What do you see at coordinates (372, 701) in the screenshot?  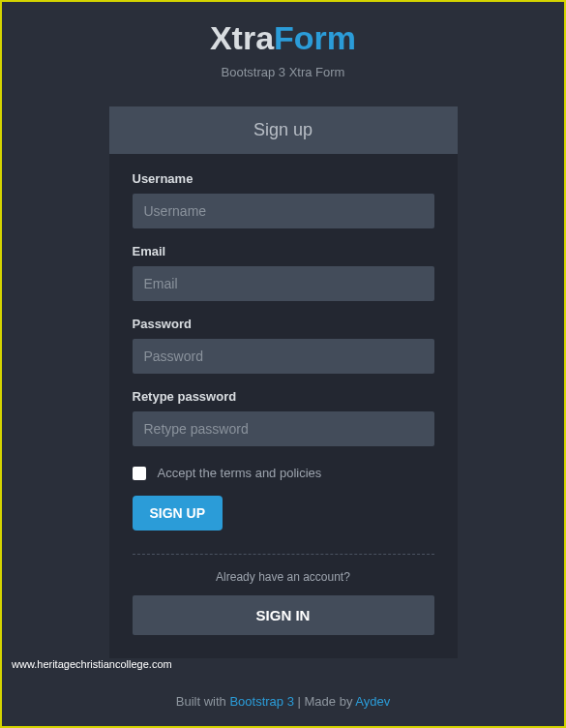 I see `footer-author-link: Aydev` at bounding box center [372, 701].